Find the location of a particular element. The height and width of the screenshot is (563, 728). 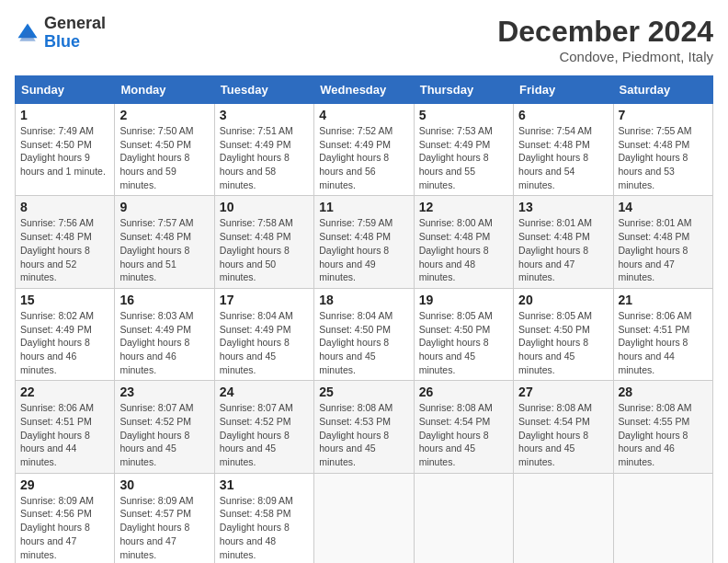

day-info: Sunrise: 8:00 AMSunset: 4:48 PMDaylight … is located at coordinates (463, 250).